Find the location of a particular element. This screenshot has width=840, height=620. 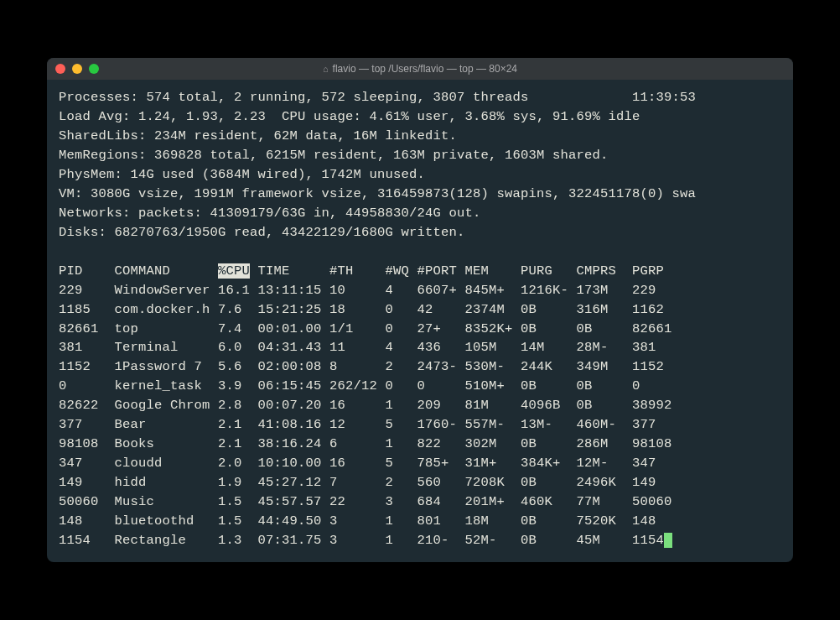

window-title-text: flavio — top /Users/flavio — top — 80×24 is located at coordinates (425, 69).